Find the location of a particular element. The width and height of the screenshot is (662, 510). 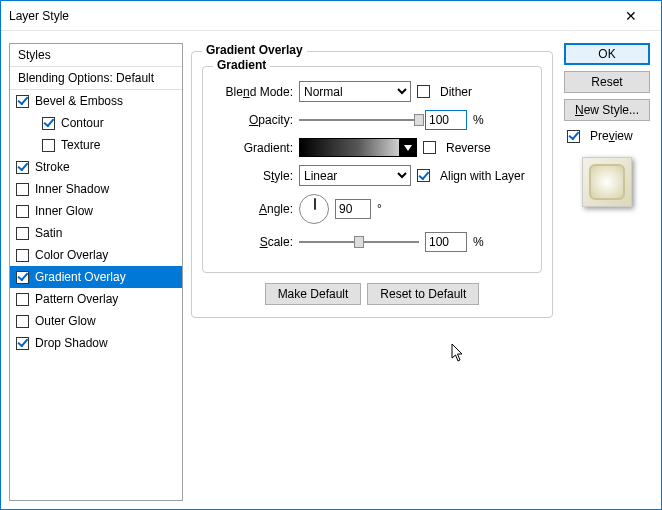

style-item-label: Outer Glow is located at coordinates (66, 321).